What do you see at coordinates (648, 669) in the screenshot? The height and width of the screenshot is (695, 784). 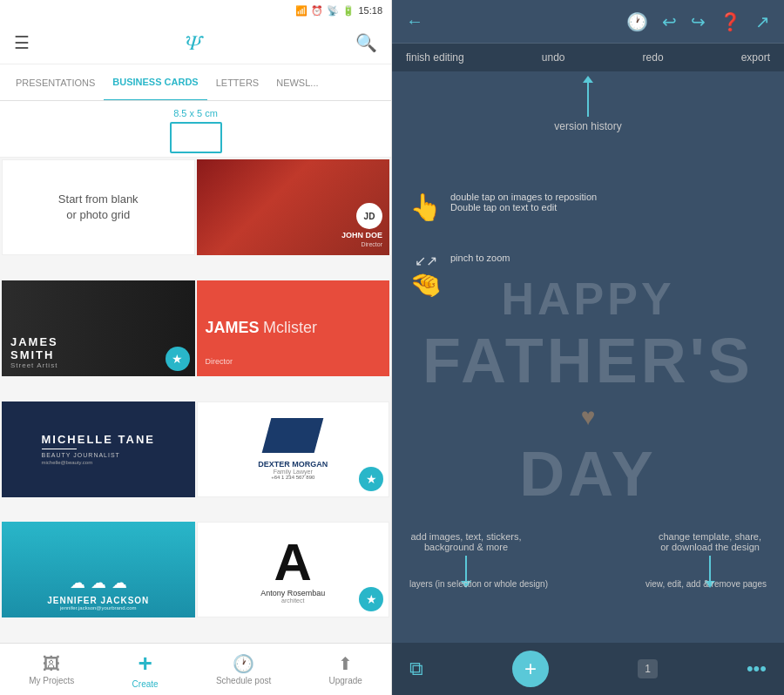 I see `pages-count: 1` at bounding box center [648, 669].